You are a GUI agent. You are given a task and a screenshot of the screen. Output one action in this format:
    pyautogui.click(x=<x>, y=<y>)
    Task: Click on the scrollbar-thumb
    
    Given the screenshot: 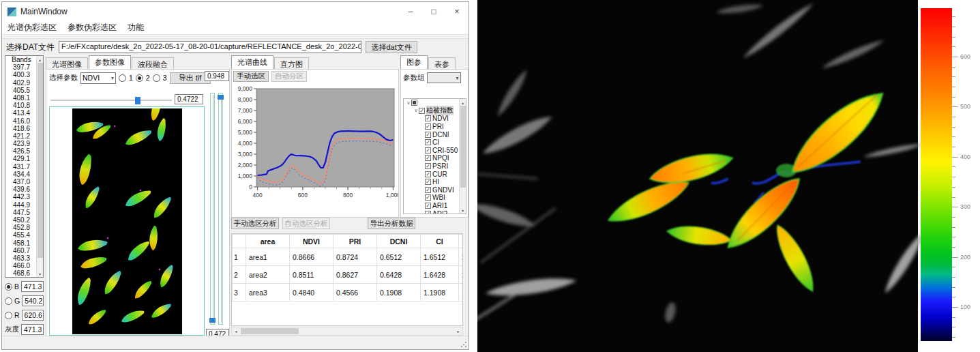 What is the action you would take?
    pyautogui.click(x=463, y=147)
    